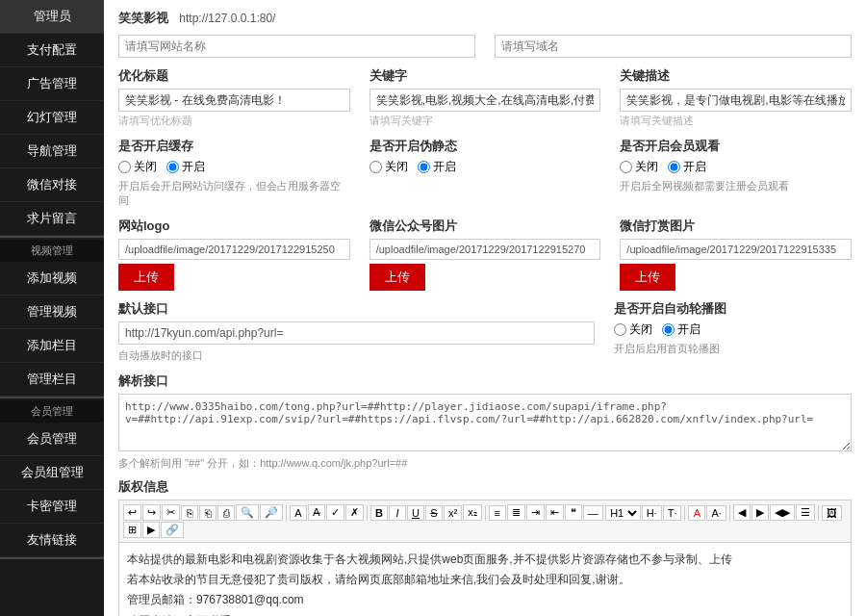  I want to click on copyright-line-4: 购买本站程序可联系QQ：976738801, so click(485, 614).